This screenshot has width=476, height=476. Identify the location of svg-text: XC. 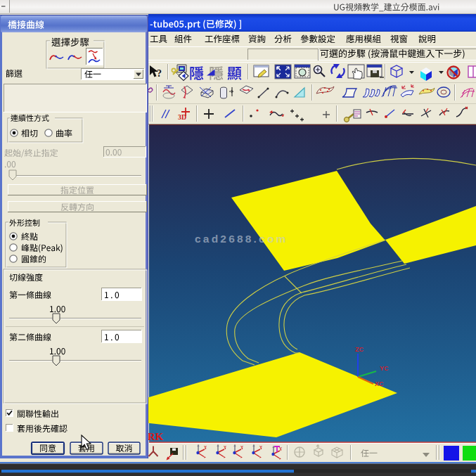
(380, 384).